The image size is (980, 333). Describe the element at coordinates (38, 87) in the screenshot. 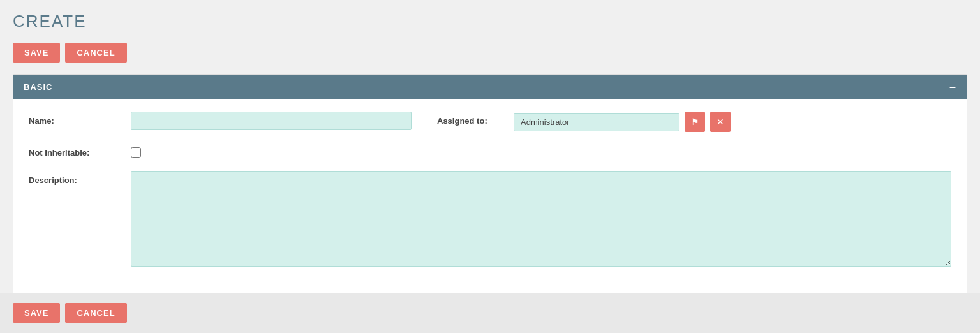

I see `section-title: BASIC` at that location.